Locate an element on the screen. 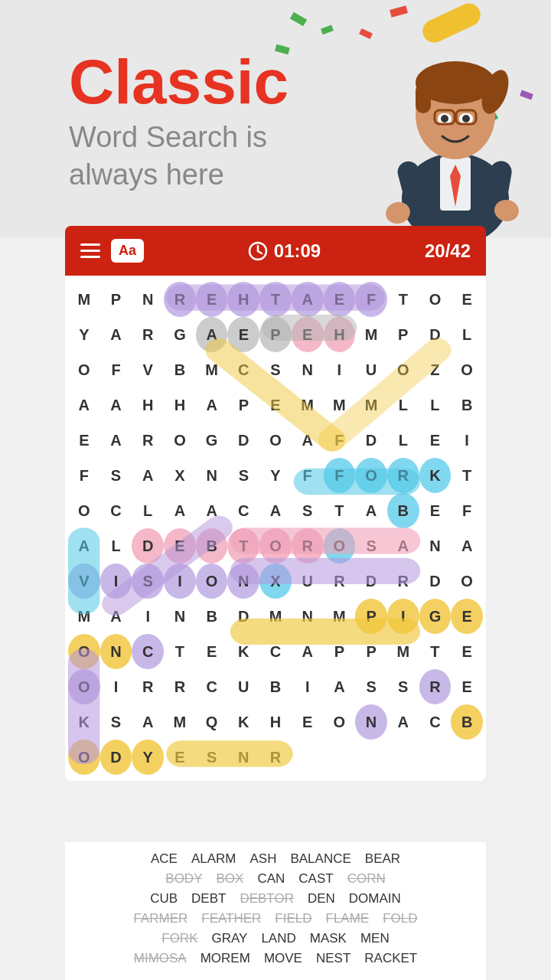 This screenshot has width=551, height=980. font-size-button: Aa is located at coordinates (127, 251).